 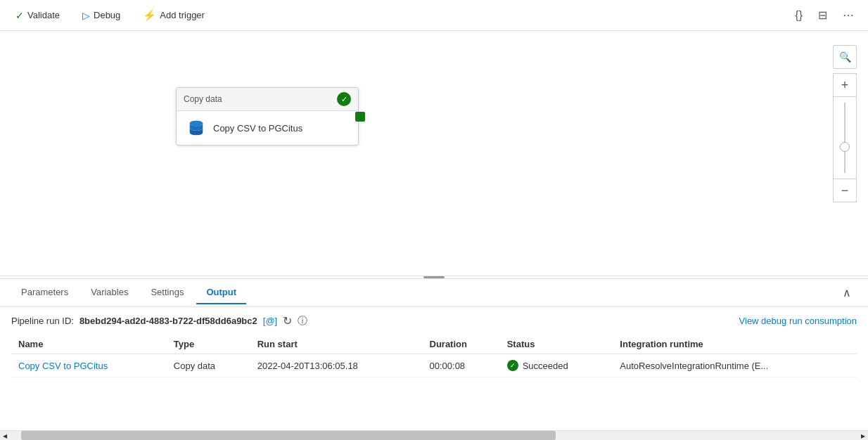 What do you see at coordinates (107, 15) in the screenshot?
I see `debug-label: Debug` at bounding box center [107, 15].